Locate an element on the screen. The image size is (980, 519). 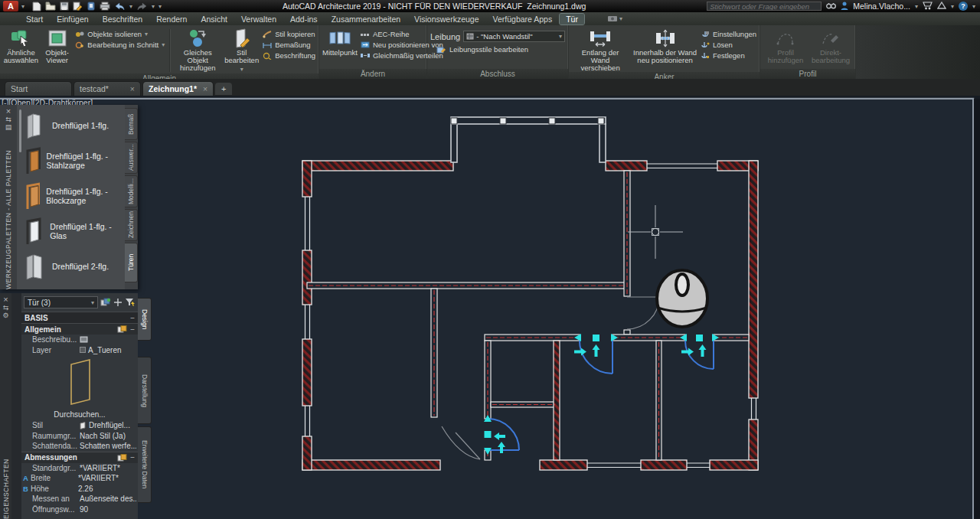
properties-tab-design: Design is located at coordinates (145, 319).